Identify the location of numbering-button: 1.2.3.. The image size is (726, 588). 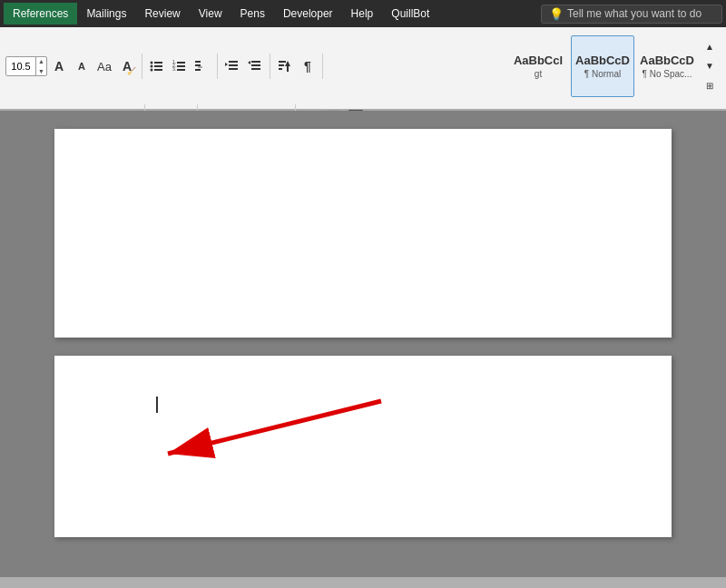
(180, 66).